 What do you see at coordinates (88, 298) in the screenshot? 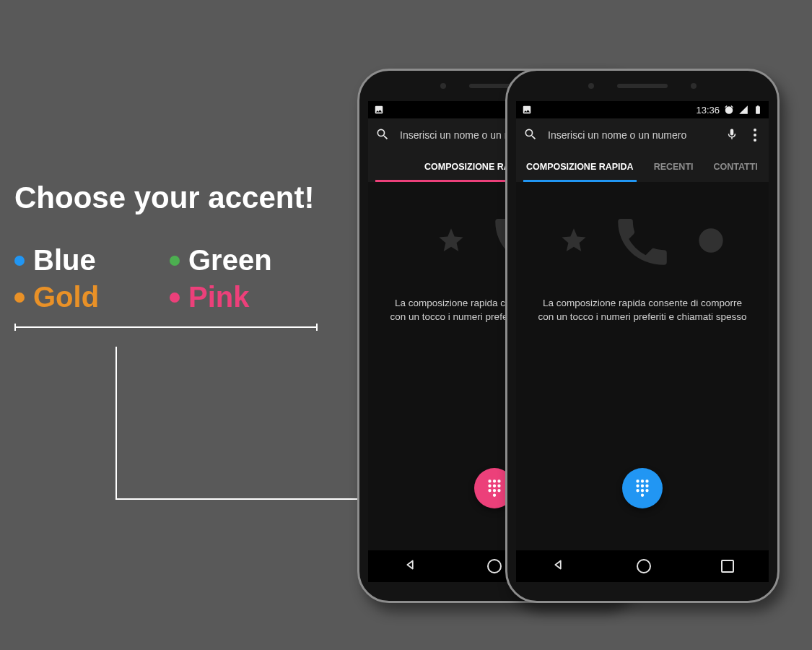
I see `accent-option-gold: Gold` at bounding box center [88, 298].